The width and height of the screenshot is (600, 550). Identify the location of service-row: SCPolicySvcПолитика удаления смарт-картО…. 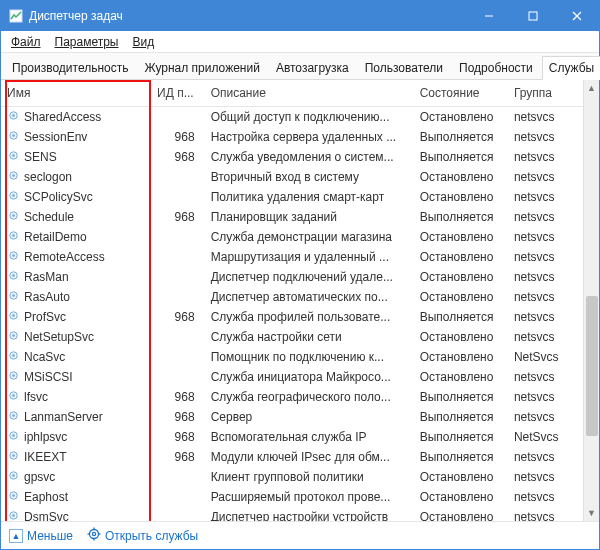
(292, 197).